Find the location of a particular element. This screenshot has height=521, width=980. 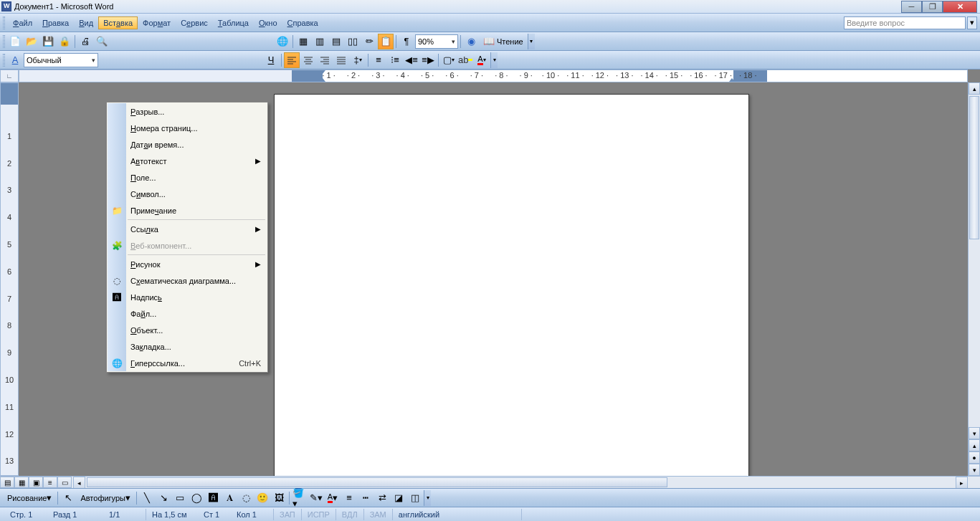

rectangle-button: ▭ is located at coordinates (180, 498).